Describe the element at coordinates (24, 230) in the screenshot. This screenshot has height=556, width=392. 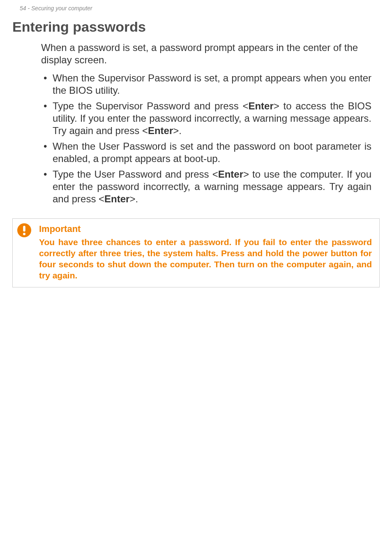
I see `exclamation-icon` at that location.